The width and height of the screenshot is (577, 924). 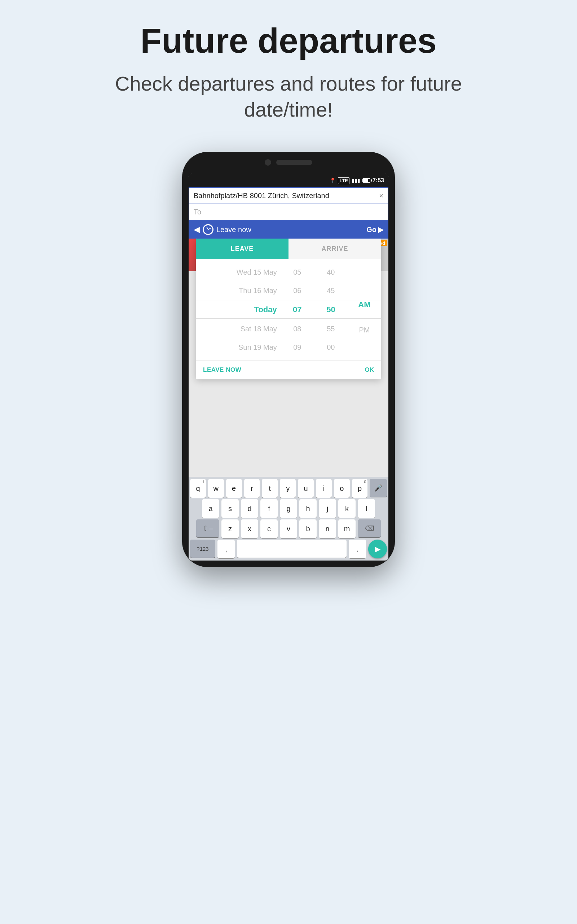 What do you see at coordinates (308, 509) in the screenshot?
I see `key-h: h` at bounding box center [308, 509].